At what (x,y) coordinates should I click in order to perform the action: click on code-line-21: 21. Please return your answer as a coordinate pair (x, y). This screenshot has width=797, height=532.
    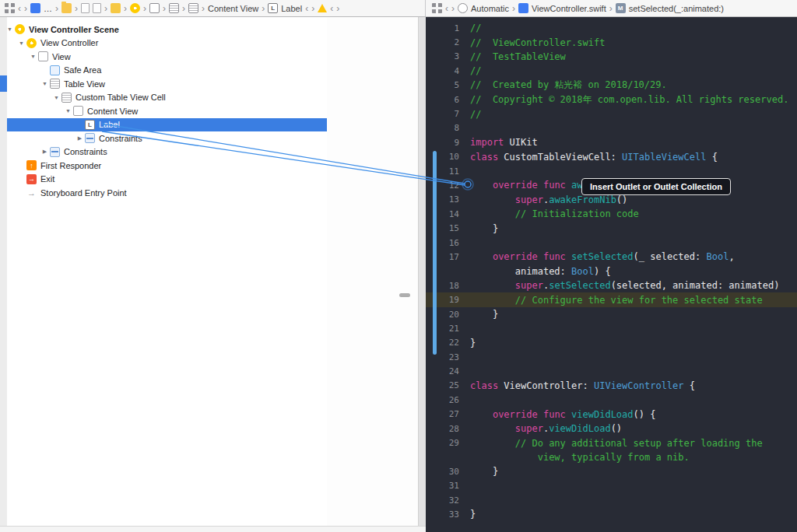
    Looking at the image, I should click on (612, 328).